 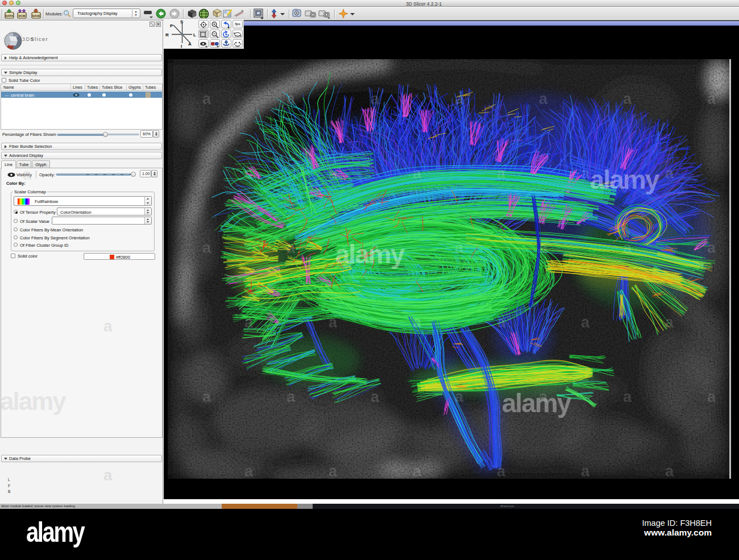 I want to click on svg-text: I, so click(x=181, y=47).